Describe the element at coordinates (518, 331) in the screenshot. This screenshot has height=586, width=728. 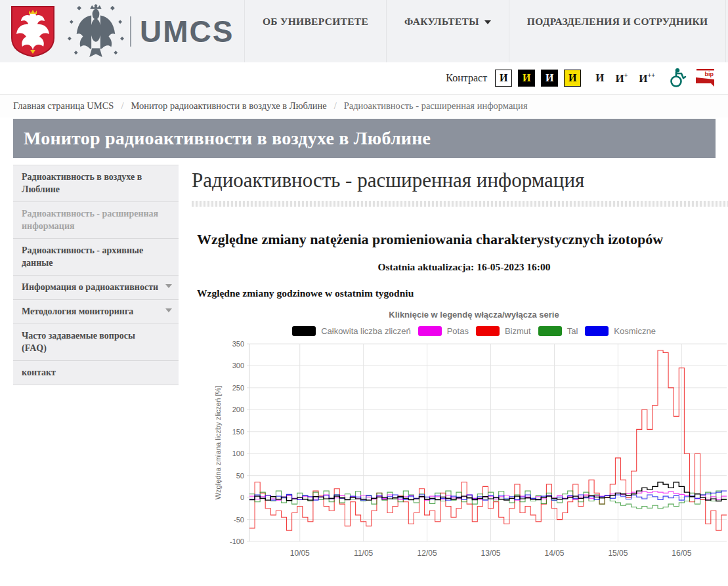
I see `legend-label: Bizmut` at that location.